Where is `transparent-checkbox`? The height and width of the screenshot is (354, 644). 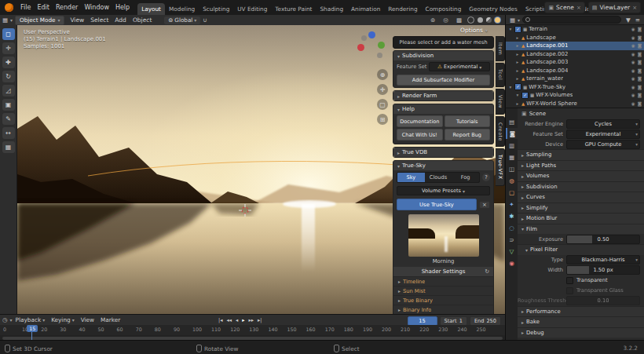
transparent-checkbox is located at coordinates (570, 281).